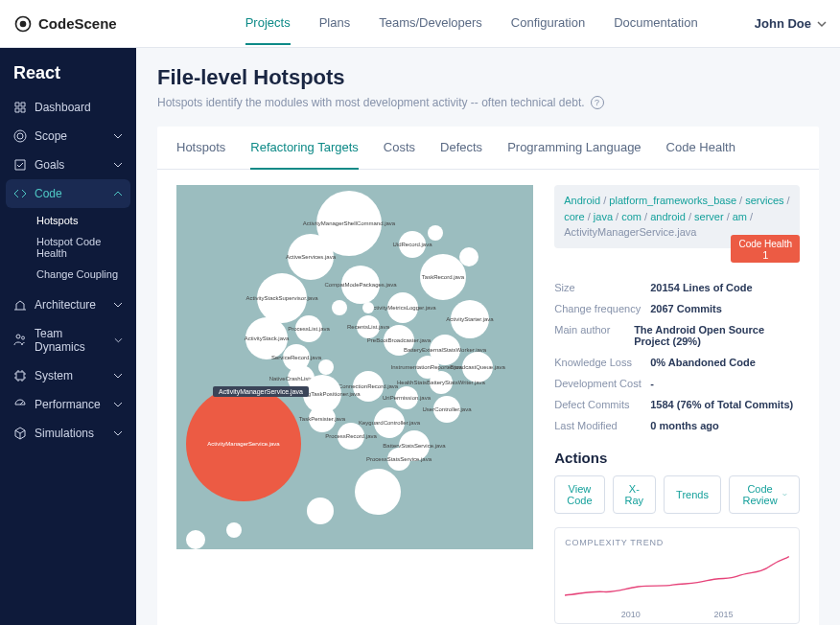 Image resolution: width=840 pixels, height=625 pixels. I want to click on hotspot-bubble: TaskRecord.java, so click(443, 277).